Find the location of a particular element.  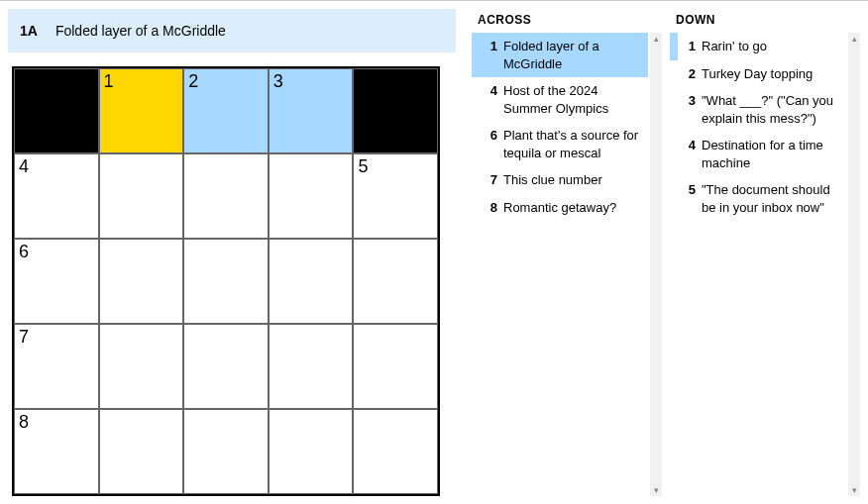

clue-text: This clue number is located at coordinates (573, 180).